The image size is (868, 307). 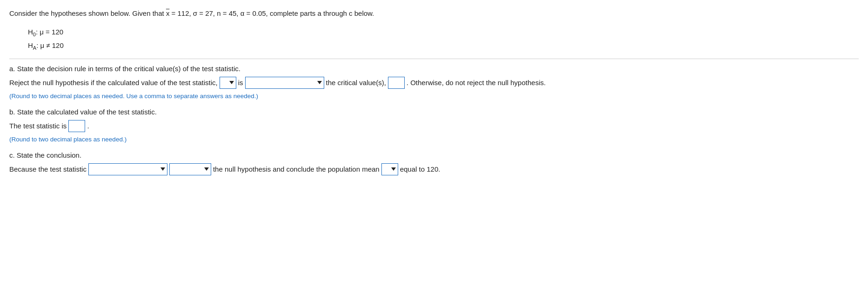 I want to click on stat-value-dropdown, so click(x=128, y=169).